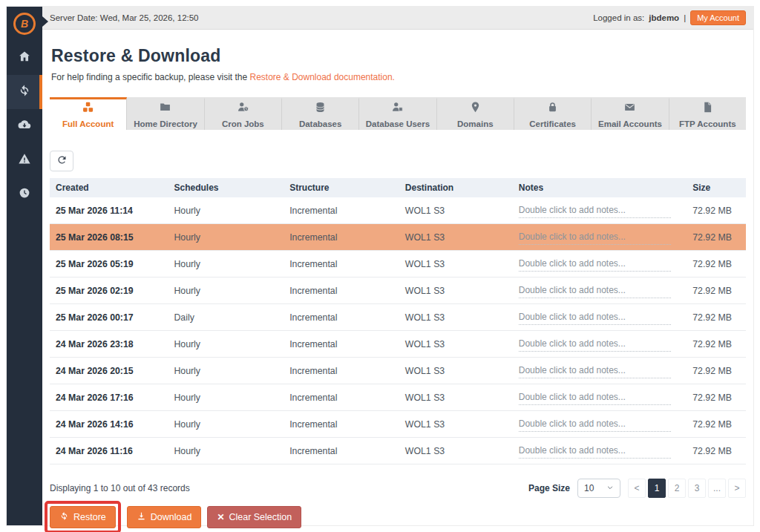 The height and width of the screenshot is (532, 760). What do you see at coordinates (398, 211) in the screenshot?
I see `table-row: 25 Mar 2026 11:14 Hourly Incremental WOL…` at bounding box center [398, 211].